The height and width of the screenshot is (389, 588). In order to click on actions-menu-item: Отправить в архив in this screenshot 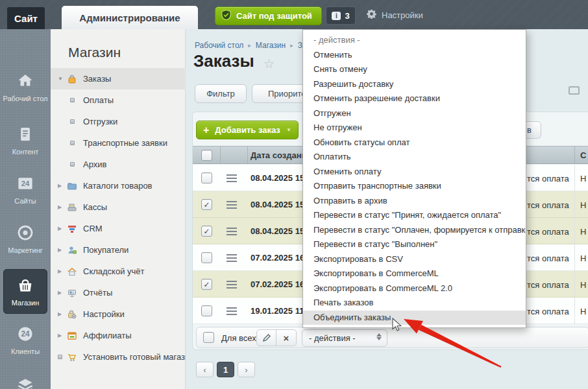, I will do `click(414, 201)`.